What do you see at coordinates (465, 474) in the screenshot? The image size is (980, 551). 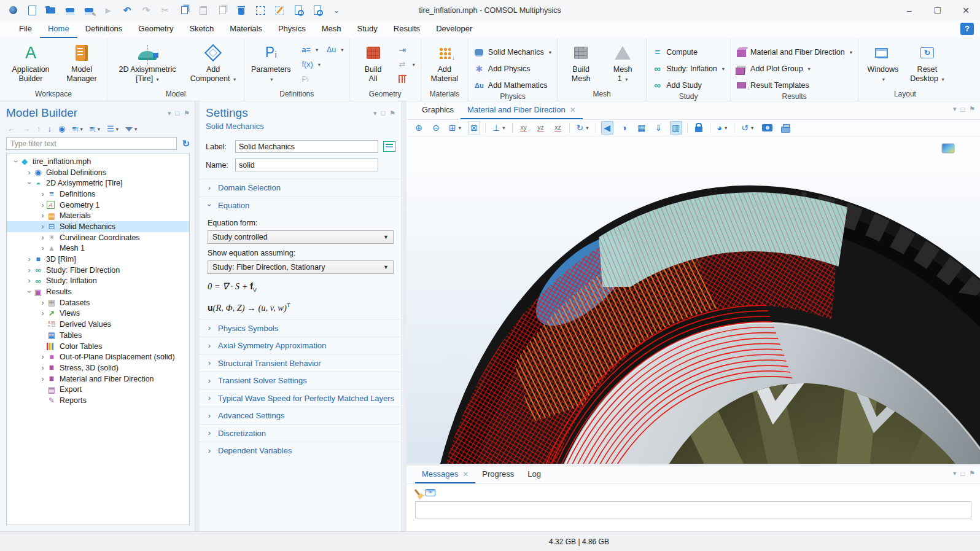 I see `close-icon: ✕` at bounding box center [465, 474].